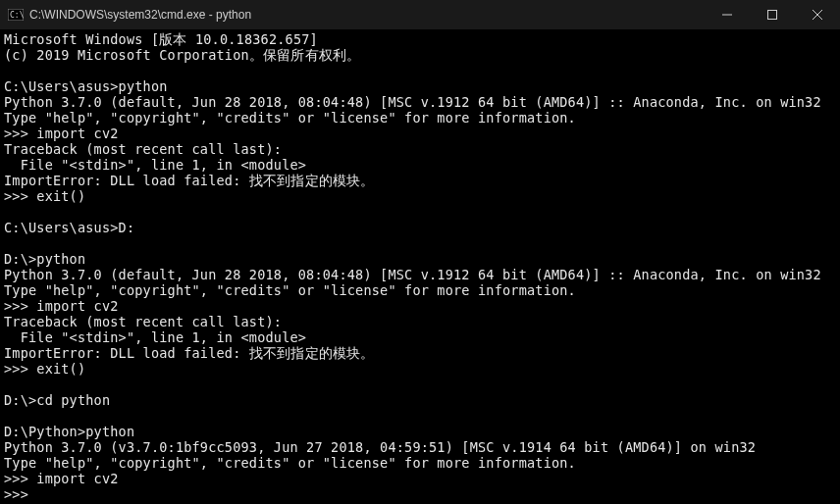 Image resolution: width=840 pixels, height=504 pixels. I want to click on minimize-button, so click(727, 15).